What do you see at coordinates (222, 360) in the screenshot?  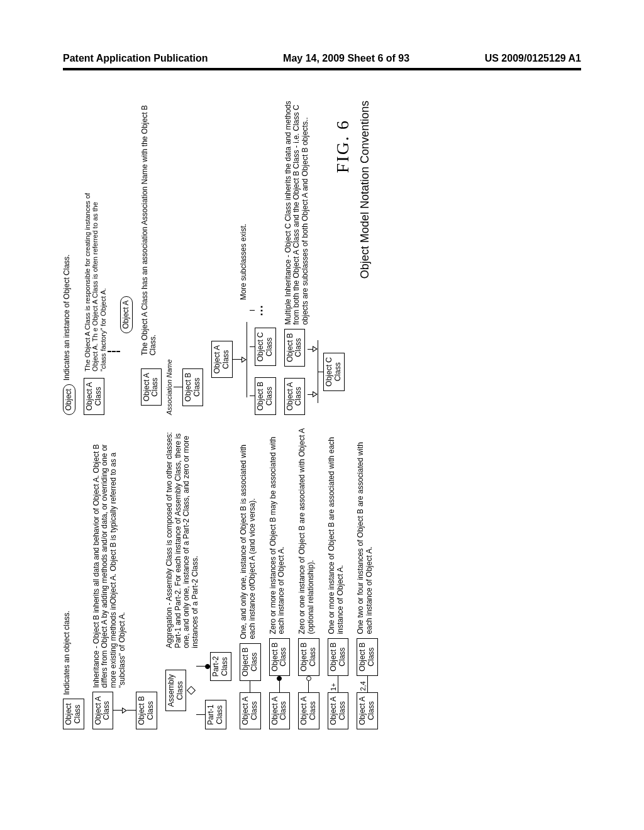 I see `box-tree-a: Object A Class` at bounding box center [222, 360].